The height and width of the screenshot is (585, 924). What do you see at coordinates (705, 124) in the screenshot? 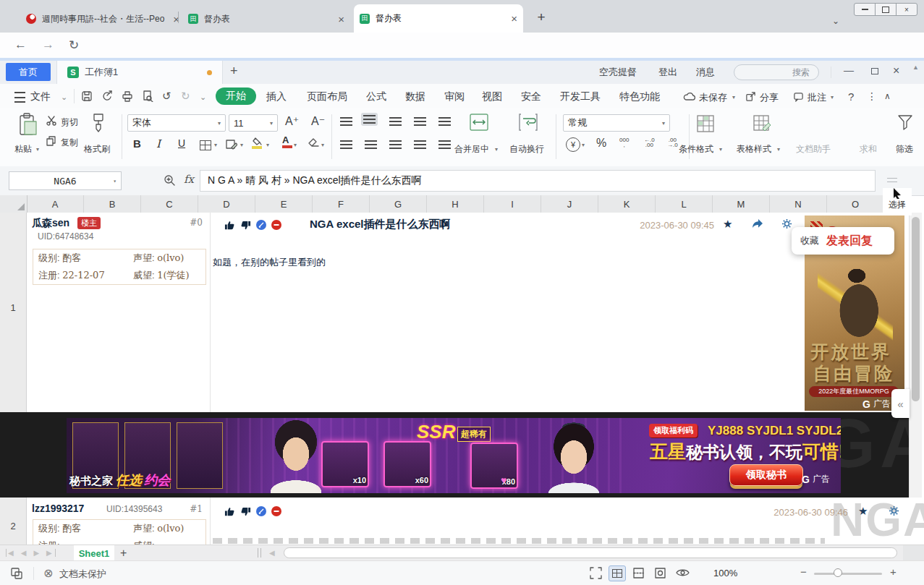
I see `conditional-format-icon` at bounding box center [705, 124].